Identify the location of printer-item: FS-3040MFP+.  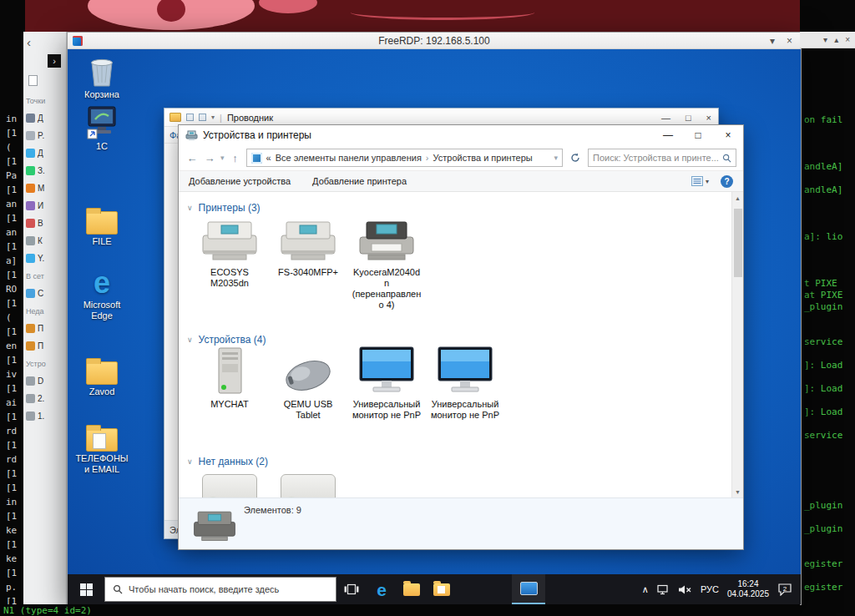
(308, 270).